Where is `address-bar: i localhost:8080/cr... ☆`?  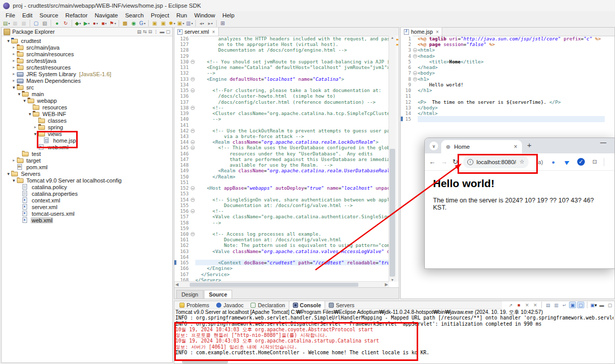
address-bar: i localhost:8080/cr... ☆ is located at coordinates (496, 162).